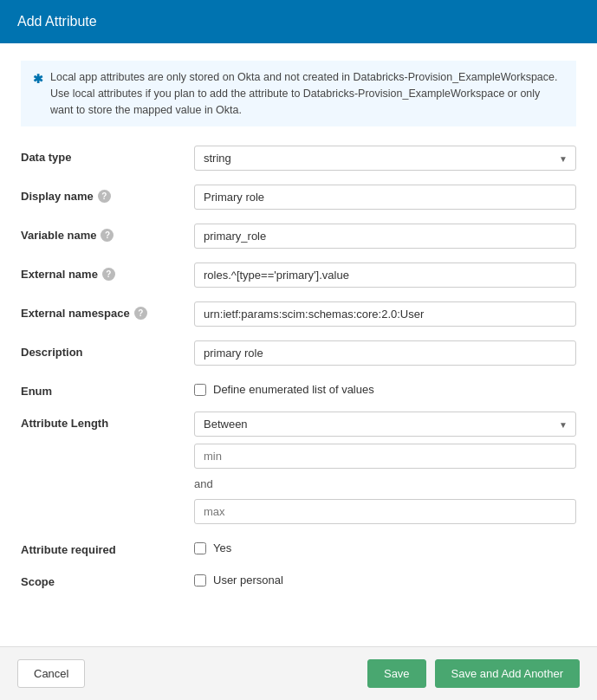  What do you see at coordinates (298, 579) in the screenshot?
I see `scope-row: Scope User personal` at bounding box center [298, 579].